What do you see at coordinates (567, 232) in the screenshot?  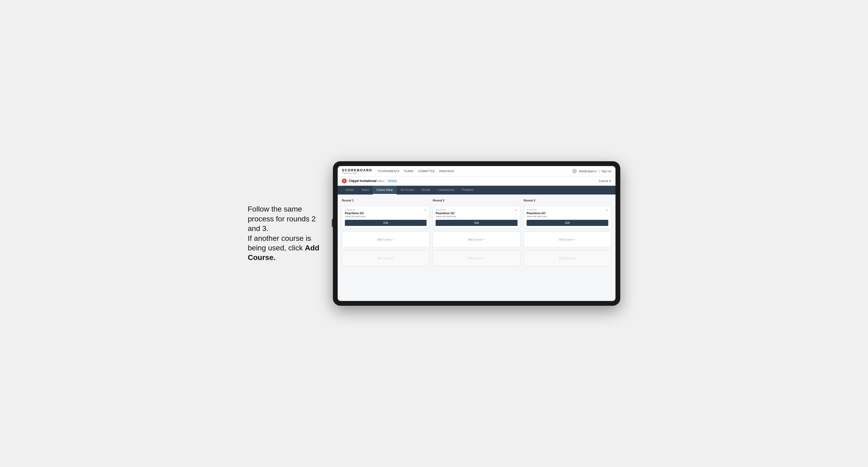 I see `round-3-column: Round 3 ⊙ (Course A) Peachtree GC Yellow…` at bounding box center [567, 232].